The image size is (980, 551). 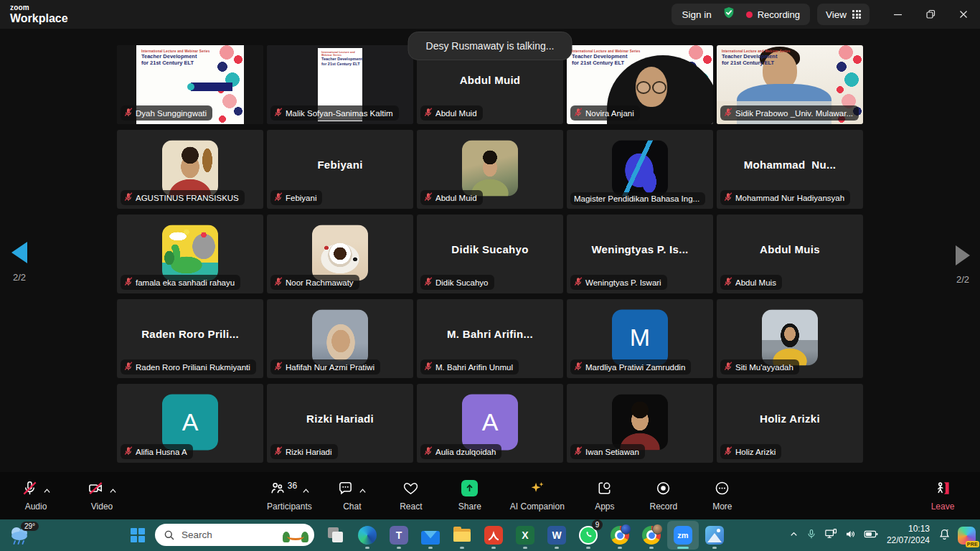 What do you see at coordinates (399, 535) in the screenshot?
I see `taskbar-app-teams: T` at bounding box center [399, 535].